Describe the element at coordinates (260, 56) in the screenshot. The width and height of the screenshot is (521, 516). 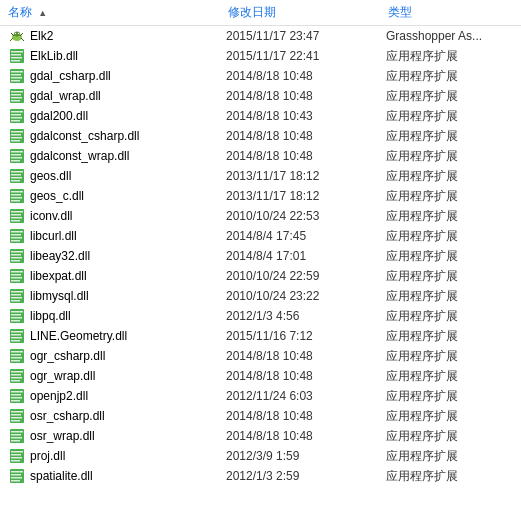
I see `table-row: ElkLib.dll2015/11/17 22:41应用程序扩展` at that location.